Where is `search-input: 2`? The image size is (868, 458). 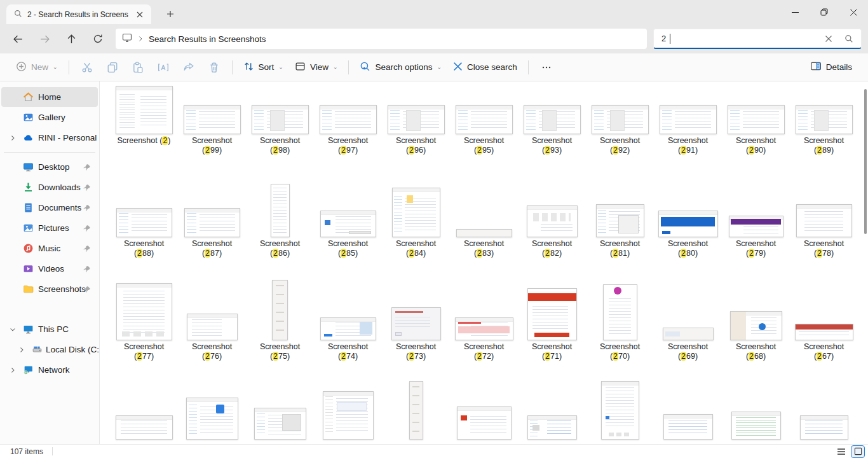
search-input: 2 is located at coordinates (757, 39).